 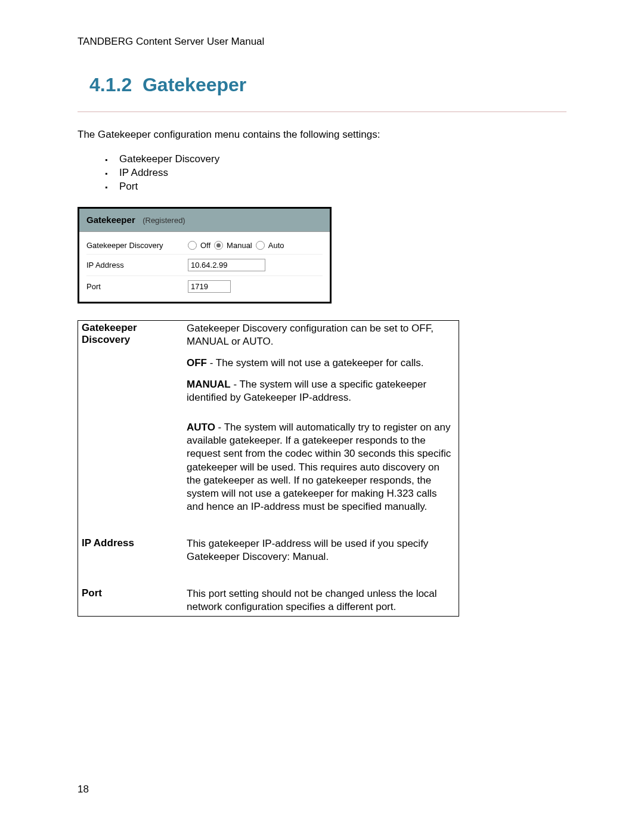 I want to click on radio-off-label: Off, so click(x=205, y=246).